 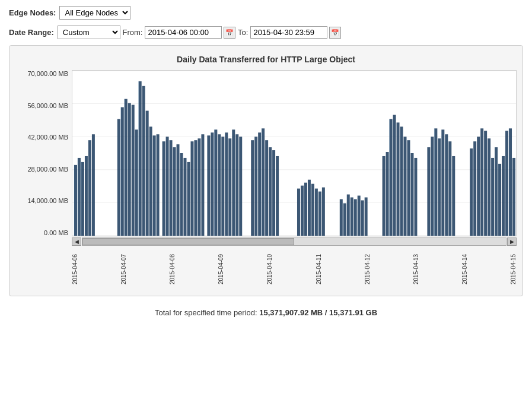 I want to click on x-label-7: 2015-04-12, so click(x=368, y=269).